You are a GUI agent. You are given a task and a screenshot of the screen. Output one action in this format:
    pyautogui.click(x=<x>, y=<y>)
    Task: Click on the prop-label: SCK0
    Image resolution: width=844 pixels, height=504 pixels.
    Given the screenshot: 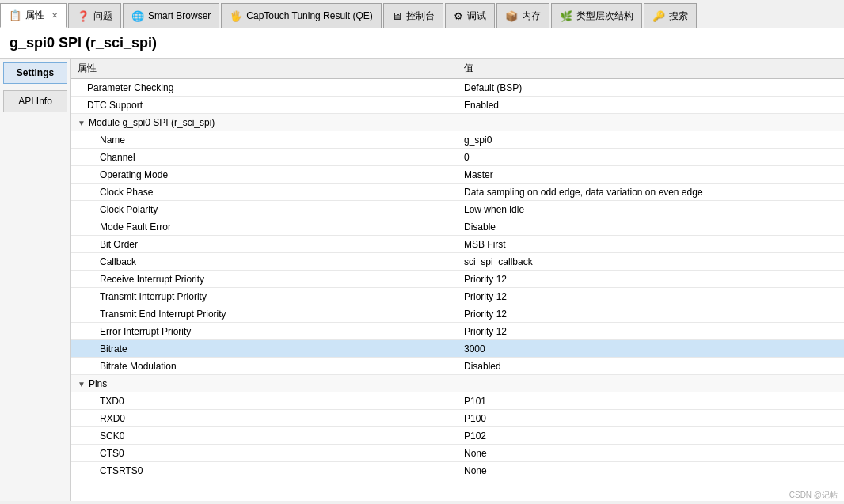 What is the action you would take?
    pyautogui.click(x=264, y=436)
    